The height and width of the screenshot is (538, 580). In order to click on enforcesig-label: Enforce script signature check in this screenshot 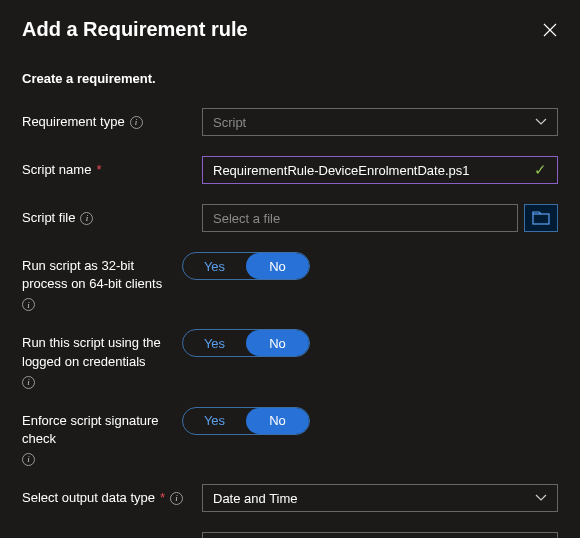, I will do `click(102, 430)`.